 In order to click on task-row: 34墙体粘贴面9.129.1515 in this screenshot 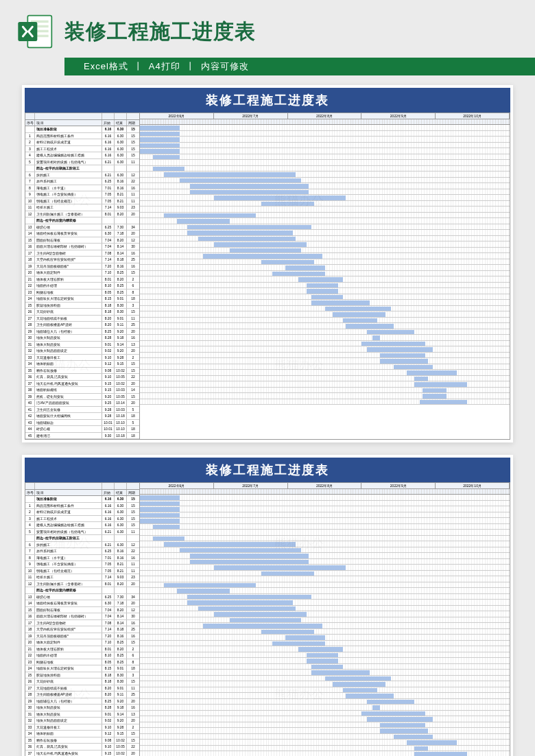, I will do `click(82, 364)`.